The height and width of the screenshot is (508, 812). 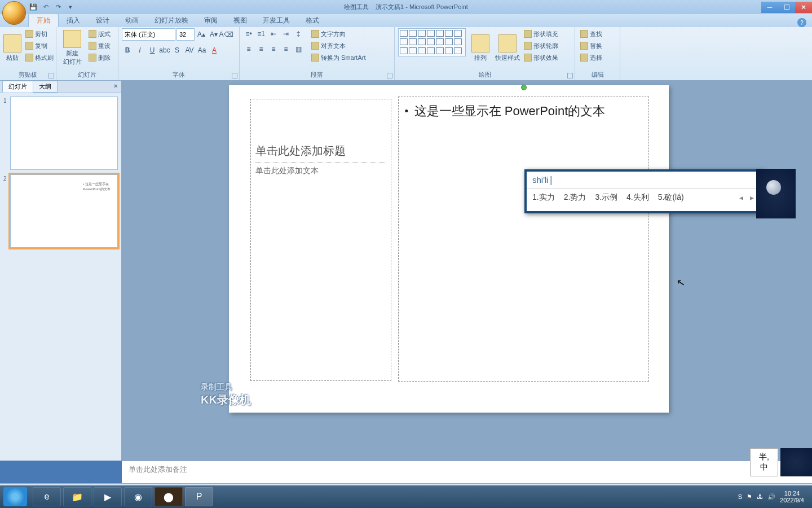 What do you see at coordinates (43, 20) in the screenshot?
I see `tab-home: 开始` at bounding box center [43, 20].